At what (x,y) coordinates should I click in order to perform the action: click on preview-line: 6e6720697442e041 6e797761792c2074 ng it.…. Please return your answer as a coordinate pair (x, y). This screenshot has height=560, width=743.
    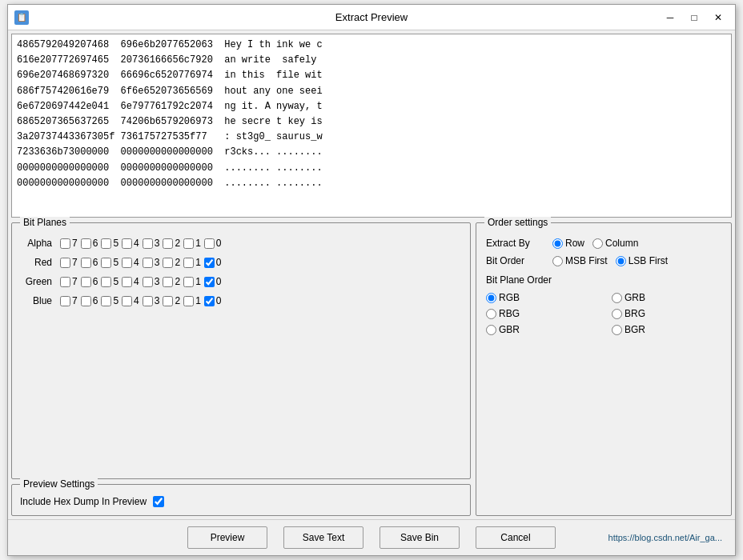
    Looking at the image, I should click on (372, 107).